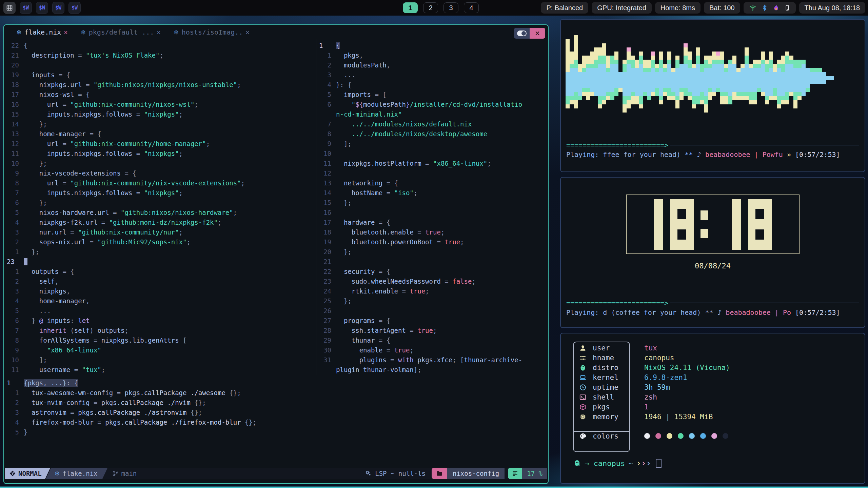 The width and height of the screenshot is (868, 488). Describe the element at coordinates (721, 348) in the screenshot. I see `fetch-row-user: usertux` at that location.